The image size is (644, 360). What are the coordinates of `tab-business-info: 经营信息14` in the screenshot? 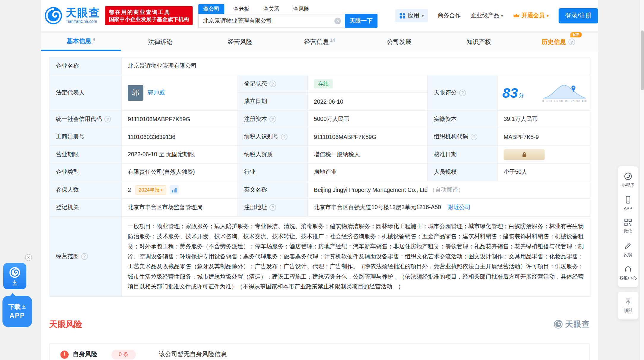 It's located at (319, 42).